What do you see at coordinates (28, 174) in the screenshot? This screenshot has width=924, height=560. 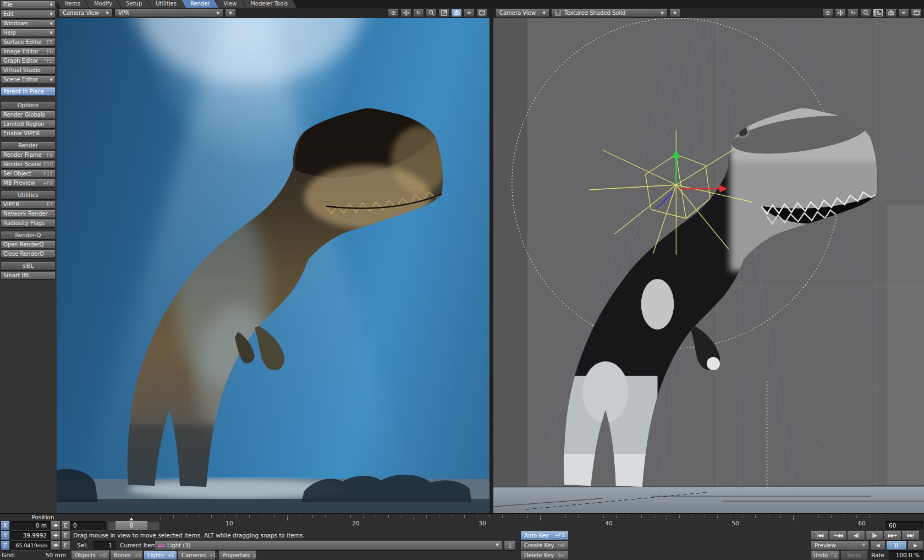 I see `sel-object-button: Sel ObjectF11` at bounding box center [28, 174].